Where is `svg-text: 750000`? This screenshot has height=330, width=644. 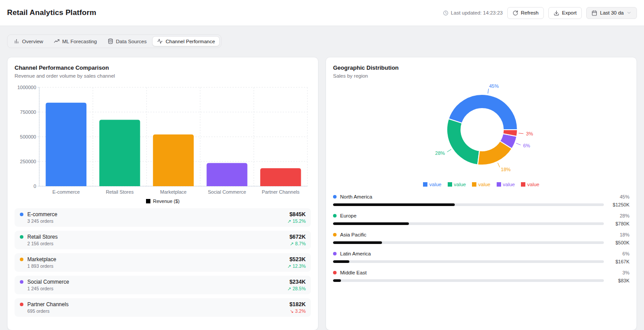 svg-text: 750000 is located at coordinates (28, 112).